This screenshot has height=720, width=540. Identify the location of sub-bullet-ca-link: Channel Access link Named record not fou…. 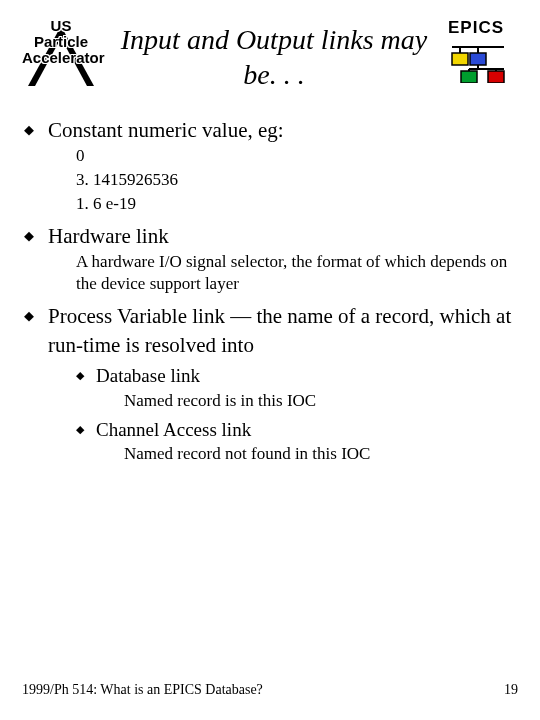
(297, 442).